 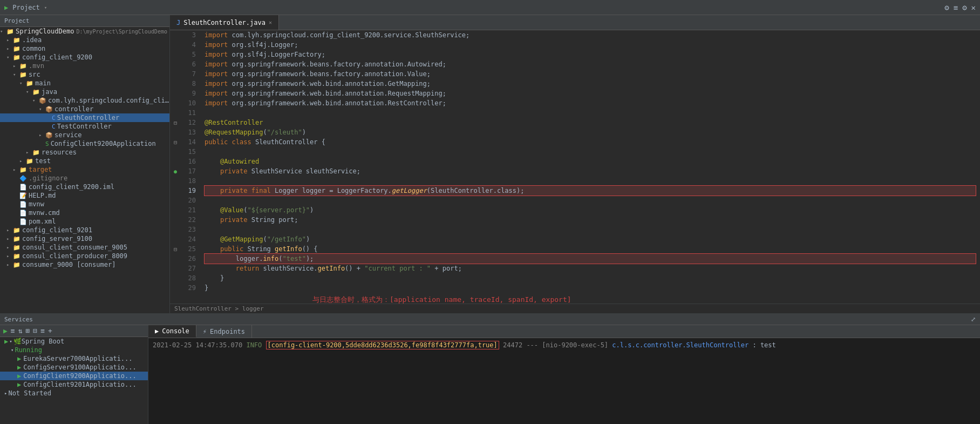 What do you see at coordinates (176, 331) in the screenshot?
I see `console-label: Console` at bounding box center [176, 331].